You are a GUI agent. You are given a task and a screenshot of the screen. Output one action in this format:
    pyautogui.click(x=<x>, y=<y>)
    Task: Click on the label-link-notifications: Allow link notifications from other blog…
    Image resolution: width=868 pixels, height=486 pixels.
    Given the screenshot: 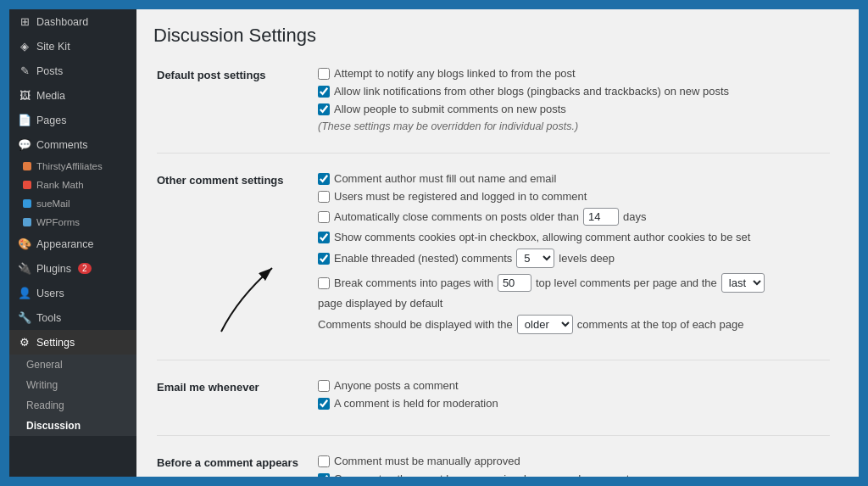 What is the action you would take?
    pyautogui.click(x=531, y=92)
    